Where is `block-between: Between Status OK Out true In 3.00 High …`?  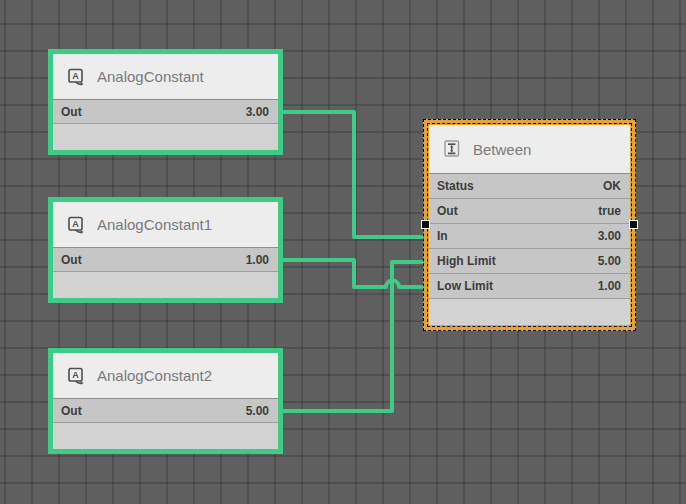 block-between: Between Status OK Out true In 3.00 High … is located at coordinates (530, 225).